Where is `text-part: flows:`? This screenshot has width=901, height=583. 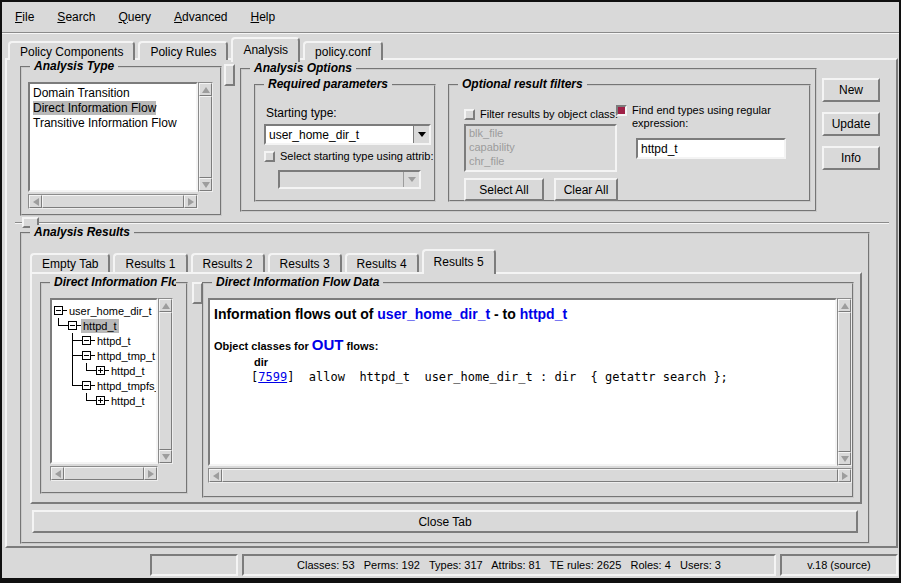
text-part: flows: is located at coordinates (362, 346).